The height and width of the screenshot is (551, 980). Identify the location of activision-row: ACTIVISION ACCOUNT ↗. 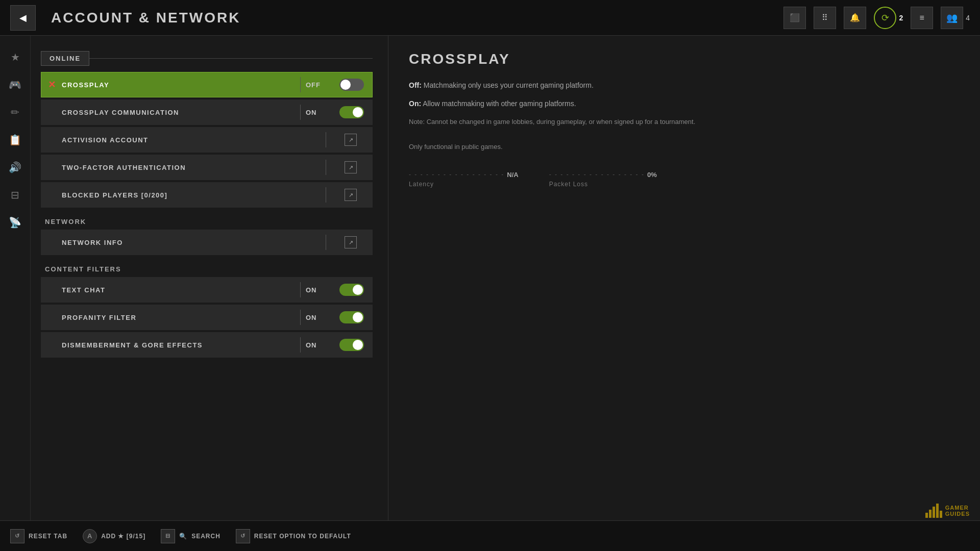
(207, 140).